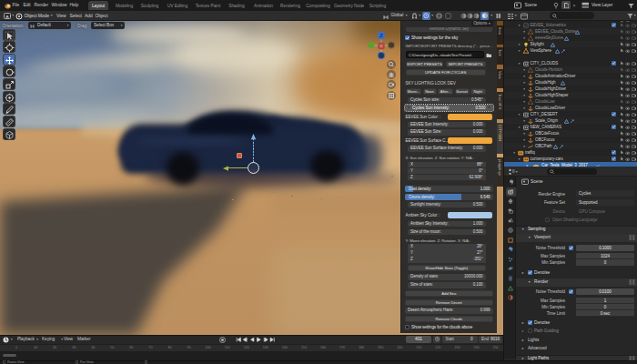 This screenshot has width=637, height=364. Describe the element at coordinates (381, 35) in the screenshot. I see `svg-text: Z` at that location.